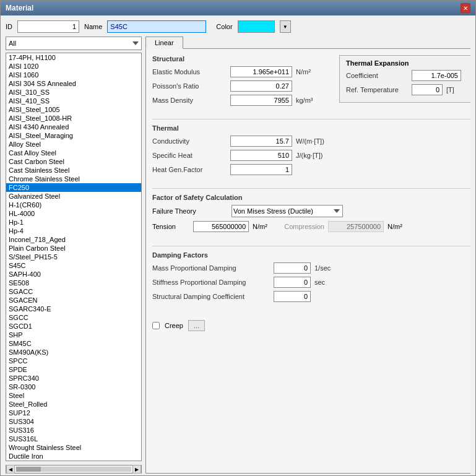 The width and height of the screenshot is (476, 476). Describe the element at coordinates (261, 141) in the screenshot. I see `conductivity-input` at that location.